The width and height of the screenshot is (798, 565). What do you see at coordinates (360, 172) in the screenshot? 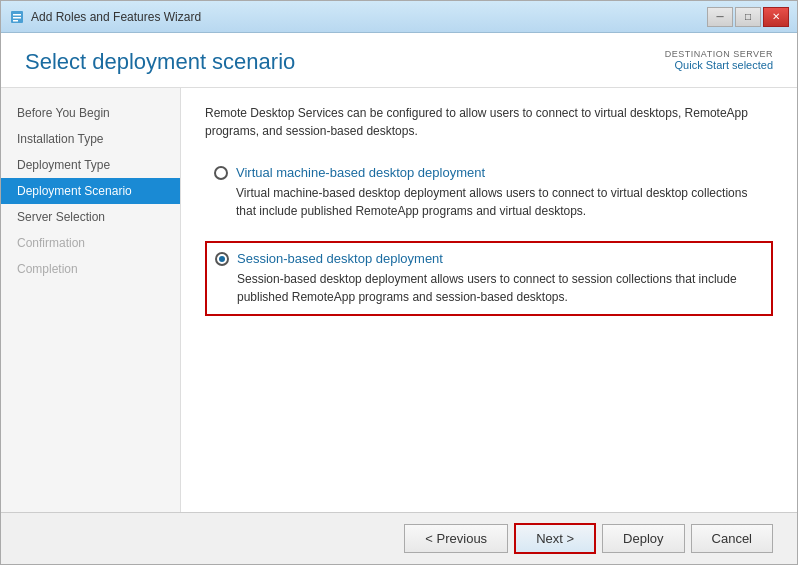
I see `virtual-option-label: Virtual machine-based desktop deployment` at bounding box center [360, 172].